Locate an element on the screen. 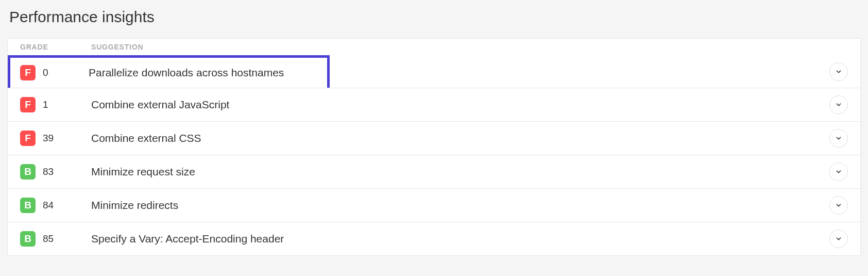 This screenshot has width=868, height=276. grade-score: 39 is located at coordinates (48, 138).